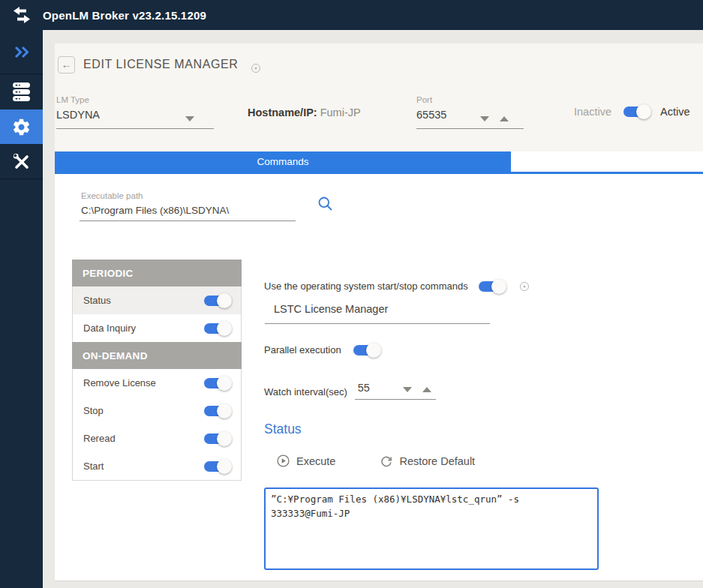  Describe the element at coordinates (216, 411) in the screenshot. I see `stop-toggle` at that location.